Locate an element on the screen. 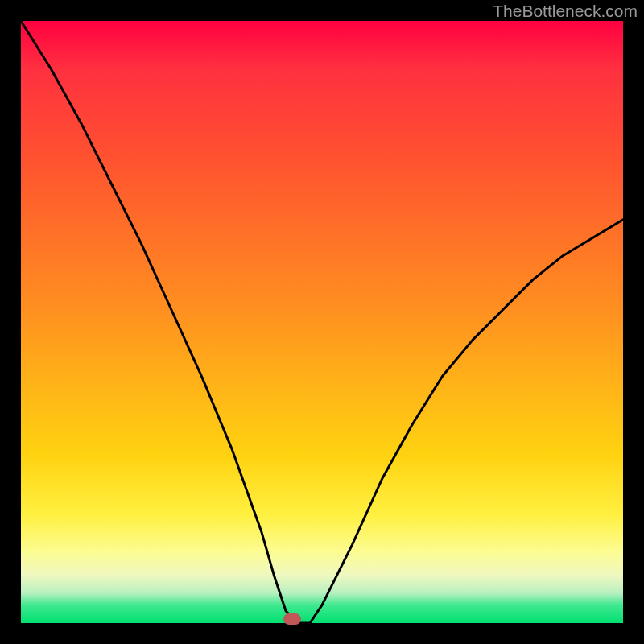 The width and height of the screenshot is (644, 644). optimum-marker is located at coordinates (292, 619).